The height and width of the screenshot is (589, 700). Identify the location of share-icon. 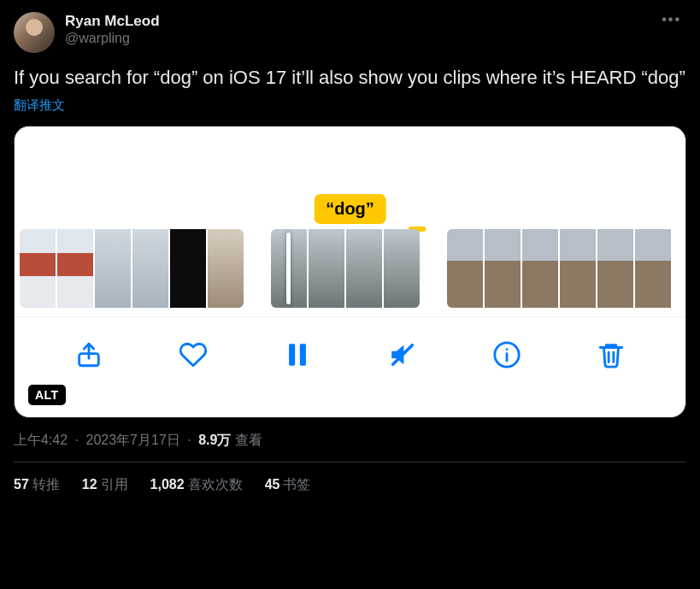
(89, 355).